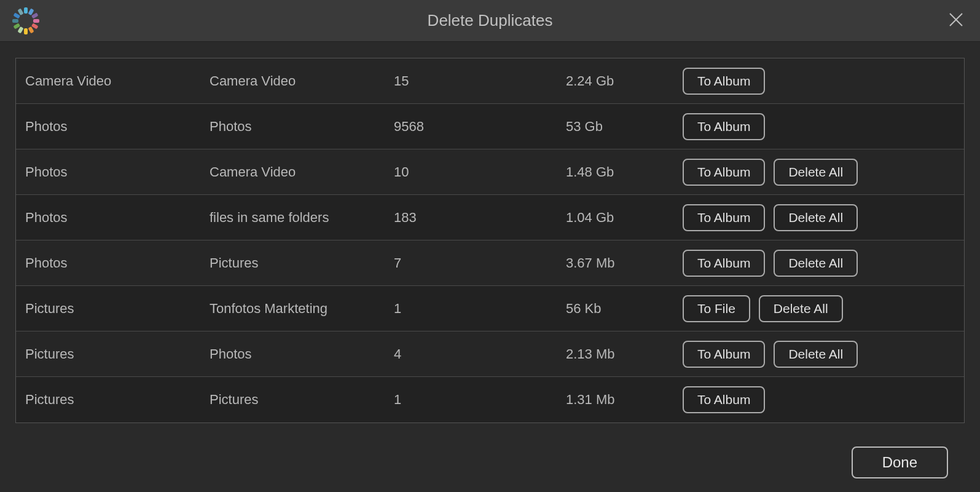 The image size is (980, 492). Describe the element at coordinates (480, 81) in the screenshot. I see `count-cell: 15` at that location.